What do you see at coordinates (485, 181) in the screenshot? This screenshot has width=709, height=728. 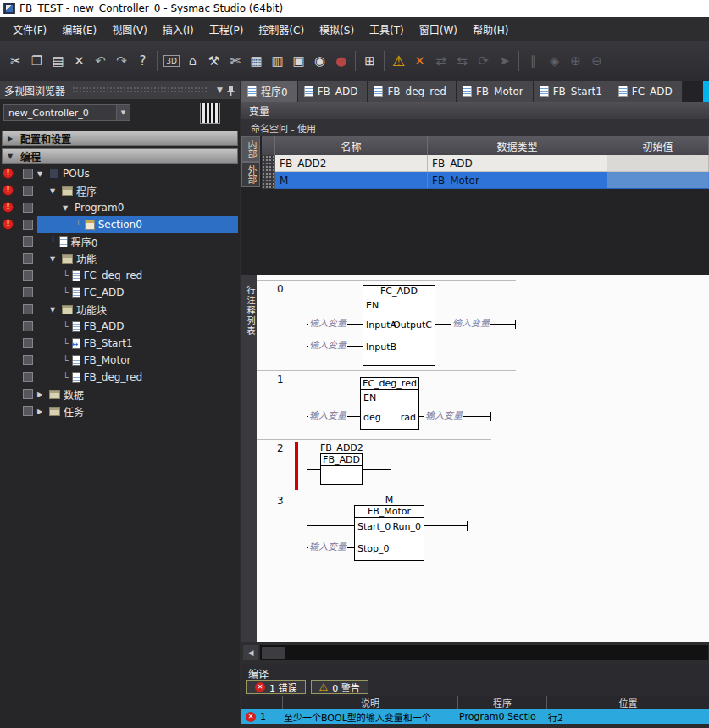 I see `table-row-selected: M FB_Motor` at bounding box center [485, 181].